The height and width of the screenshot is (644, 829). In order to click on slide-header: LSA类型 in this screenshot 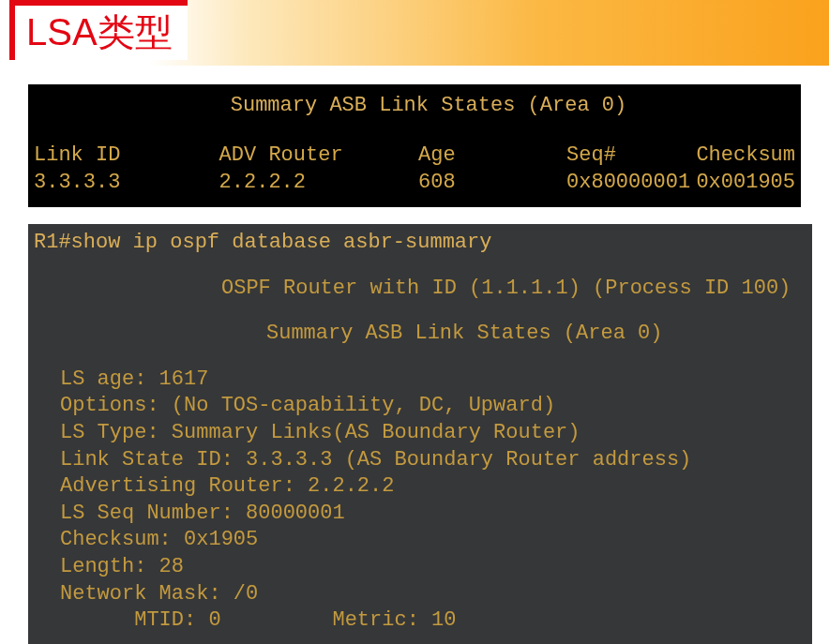, I will do `click(414, 33)`.